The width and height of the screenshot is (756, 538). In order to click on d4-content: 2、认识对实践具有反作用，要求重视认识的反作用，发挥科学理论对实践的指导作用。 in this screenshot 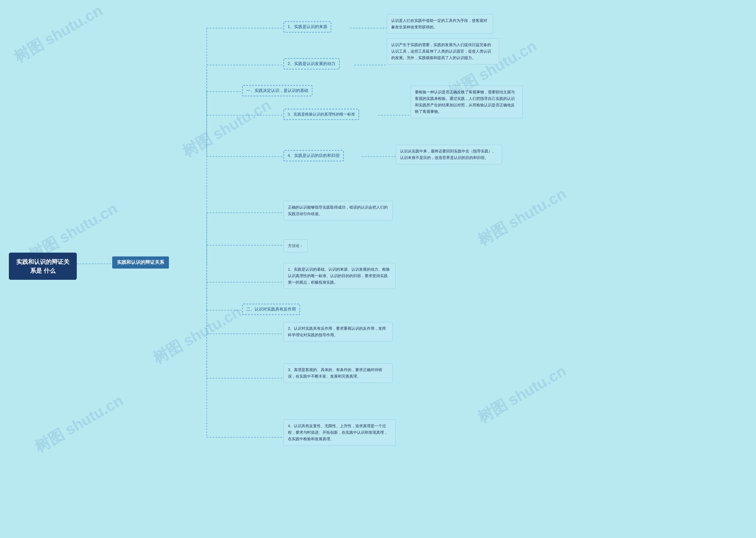, I will do `click(338, 332)`.